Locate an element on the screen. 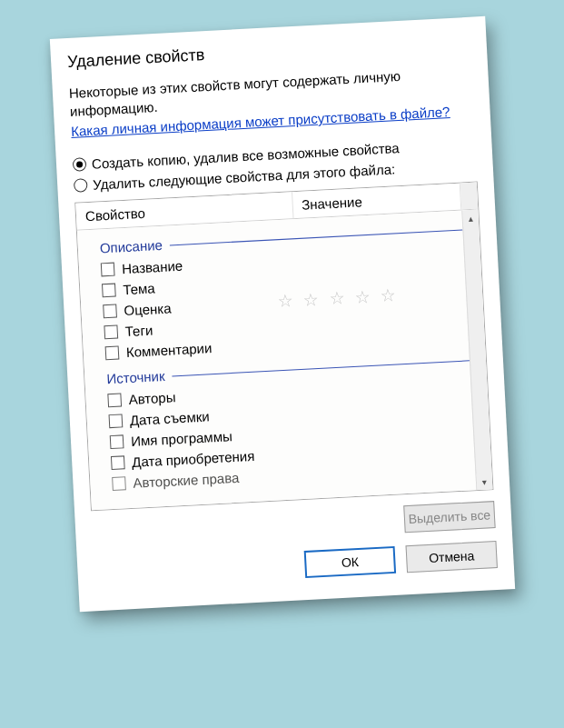 This screenshot has width=564, height=728. item-label: Тема is located at coordinates (138, 289).